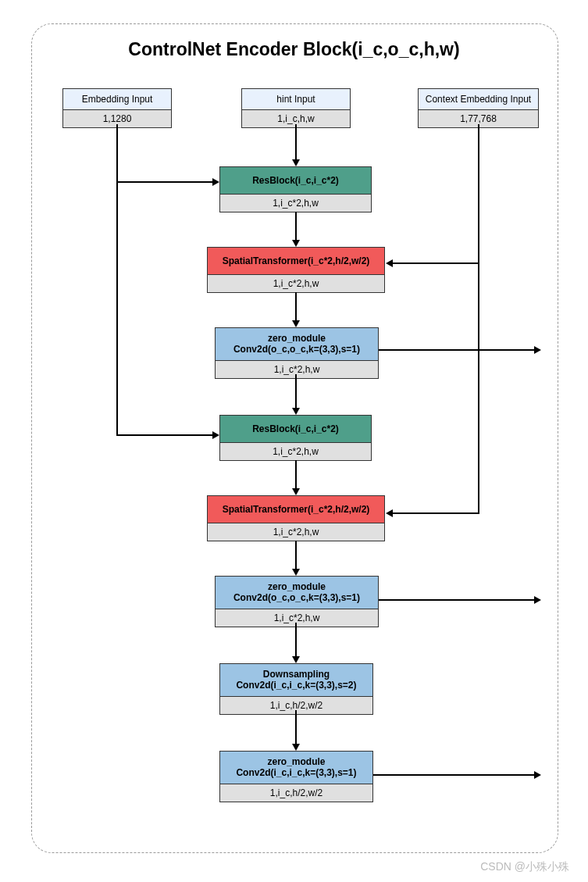 This screenshot has width=588, height=882. I want to click on resblock-2-shape: 1,i_c*2,h,w, so click(295, 452).